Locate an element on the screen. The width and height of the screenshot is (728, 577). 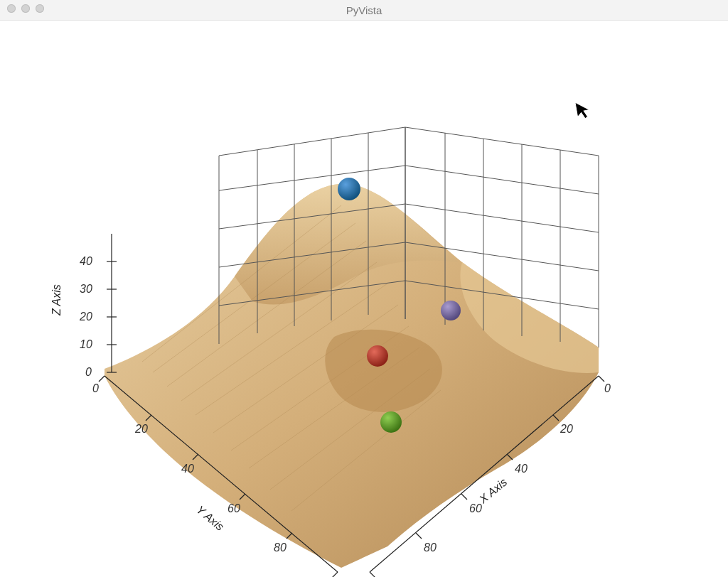
y-axis-label: Y Axis is located at coordinates (210, 518).